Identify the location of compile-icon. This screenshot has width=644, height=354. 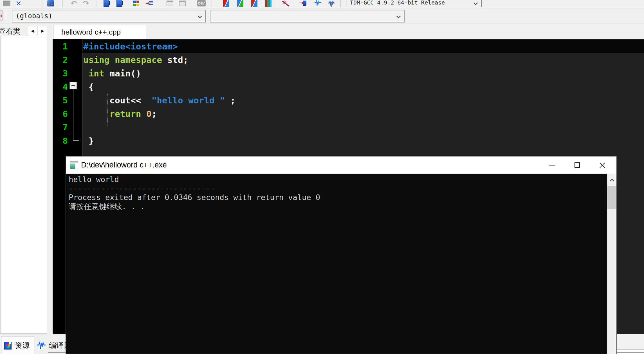
(226, 4).